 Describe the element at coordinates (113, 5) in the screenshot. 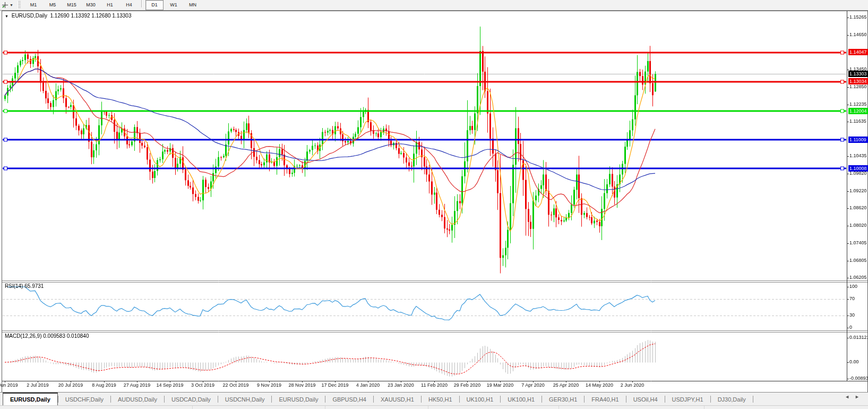

I see `timeframe-buttons: M1M5M15M30H1H4D1W1MN` at that location.